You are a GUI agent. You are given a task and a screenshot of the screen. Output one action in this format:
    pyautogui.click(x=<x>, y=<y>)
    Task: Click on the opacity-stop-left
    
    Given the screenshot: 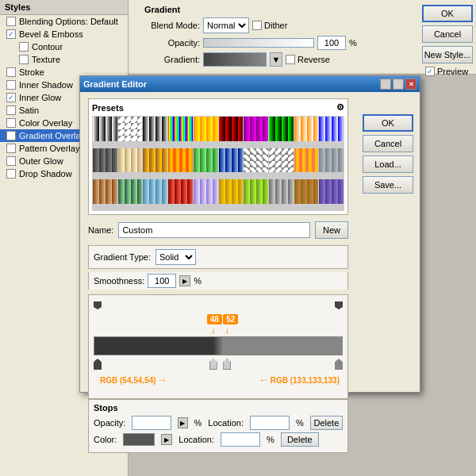 What is the action you would take?
    pyautogui.click(x=98, y=307)
    